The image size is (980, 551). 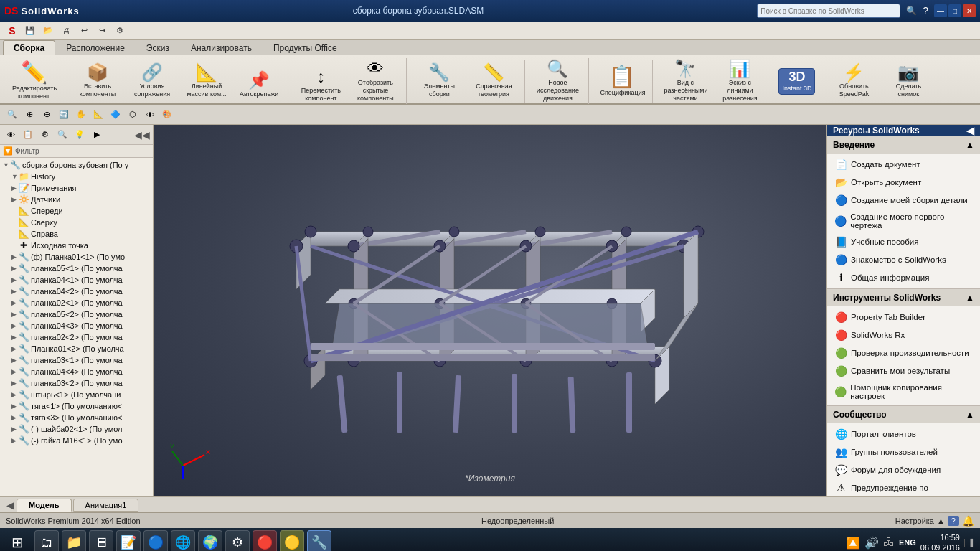 What do you see at coordinates (76, 303) in the screenshot?
I see `feature-tree-item: ▶🔧планка02<1> (По умолча` at bounding box center [76, 303].